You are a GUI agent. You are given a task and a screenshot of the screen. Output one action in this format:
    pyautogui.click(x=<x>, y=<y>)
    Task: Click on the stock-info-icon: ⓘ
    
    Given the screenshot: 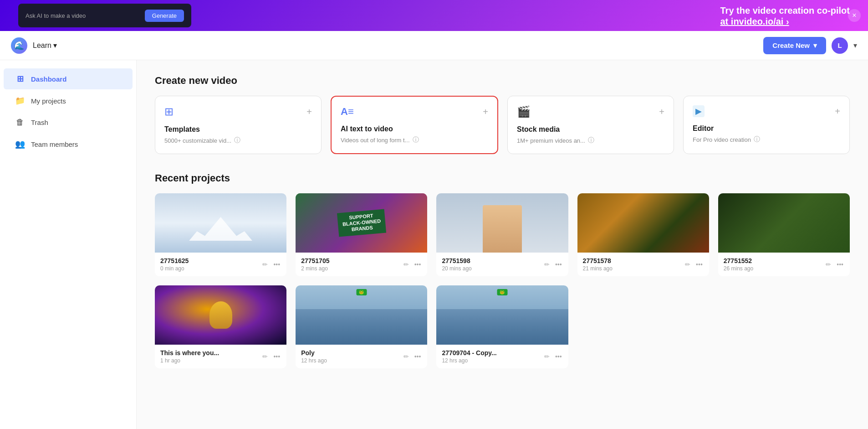 What is the action you would take?
    pyautogui.click(x=591, y=140)
    